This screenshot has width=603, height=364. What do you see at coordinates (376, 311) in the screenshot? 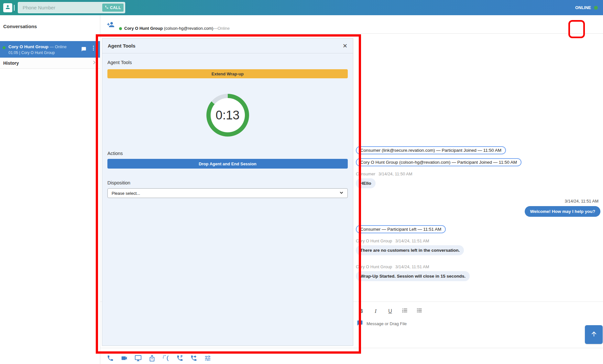
I see `italic-icon: I` at bounding box center [376, 311].